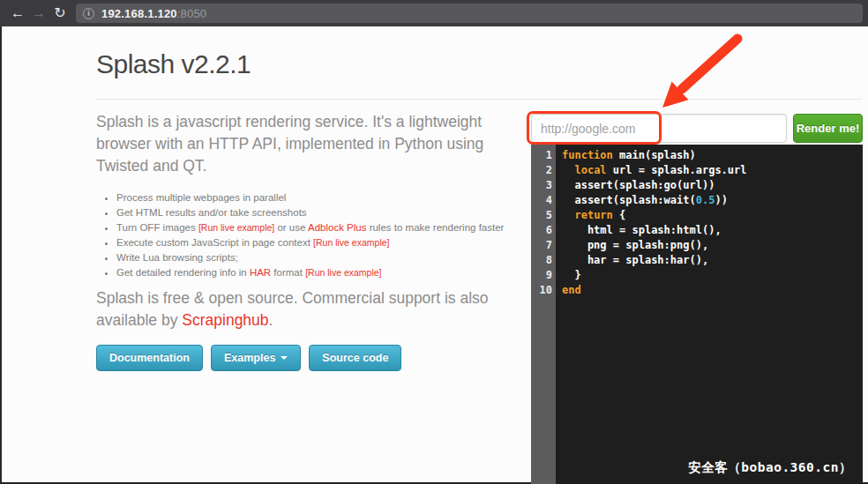 The image size is (868, 484). What do you see at coordinates (629, 200) in the screenshot?
I see `code-token: assert(splash:wait(` at bounding box center [629, 200].